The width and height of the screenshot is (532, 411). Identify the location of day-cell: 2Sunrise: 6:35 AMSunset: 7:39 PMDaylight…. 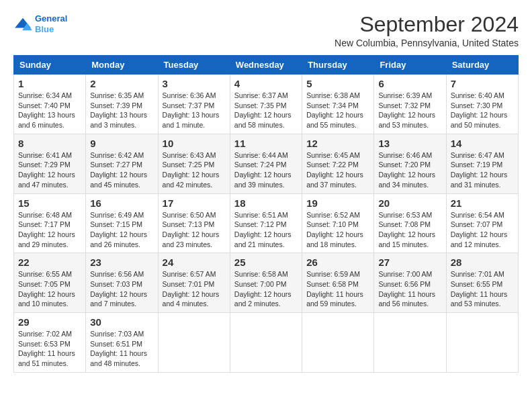
(122, 105).